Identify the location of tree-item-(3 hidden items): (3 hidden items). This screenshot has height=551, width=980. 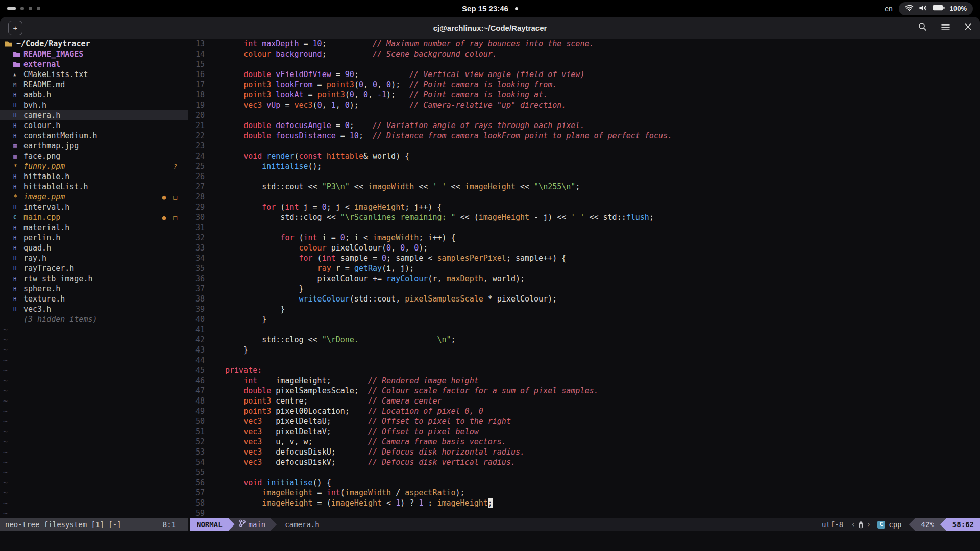
(94, 319).